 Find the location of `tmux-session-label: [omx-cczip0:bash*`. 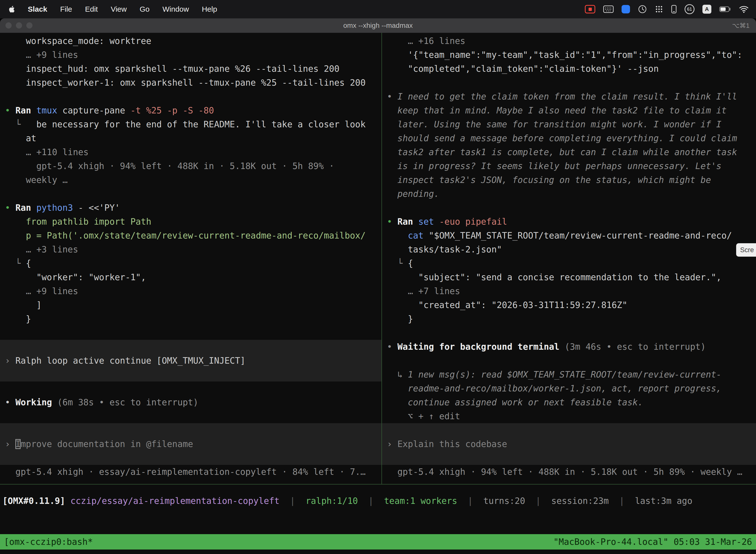

tmux-session-label: [omx-cczip0:bash* is located at coordinates (48, 542).